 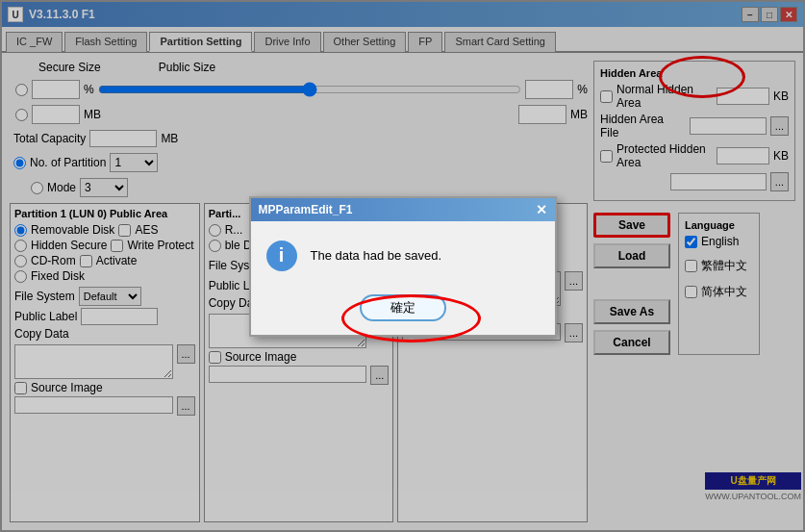 What do you see at coordinates (282, 256) in the screenshot?
I see `dialog-icon: i` at bounding box center [282, 256].